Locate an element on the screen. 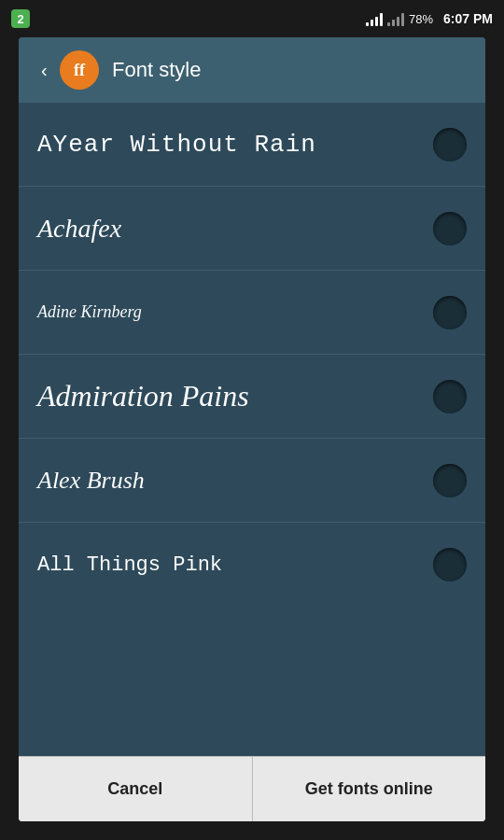  bar4 is located at coordinates (381, 20).